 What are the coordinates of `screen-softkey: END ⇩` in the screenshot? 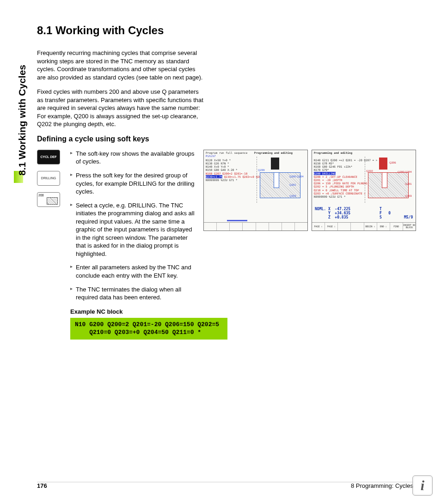 It's located at (384, 226).